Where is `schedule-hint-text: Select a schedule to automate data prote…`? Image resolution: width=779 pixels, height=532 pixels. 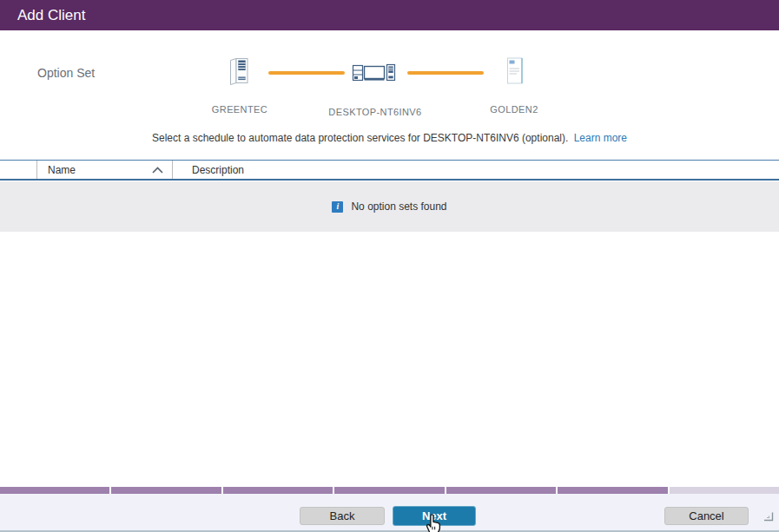 schedule-hint-text: Select a schedule to automate data prote… is located at coordinates (360, 138).